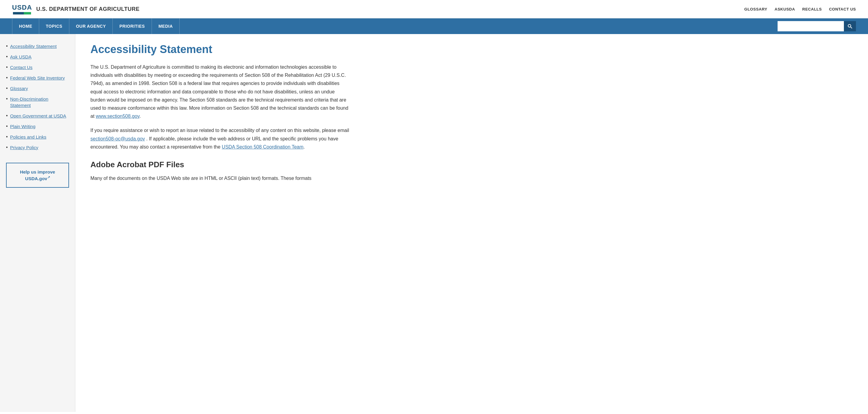  I want to click on recalls-link: RECALLS, so click(812, 9).